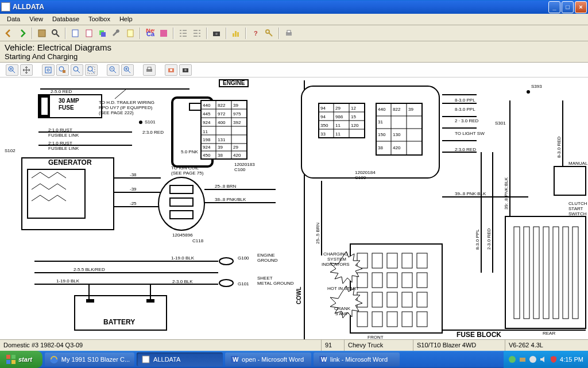  What do you see at coordinates (323, 117) in the screenshot?
I see `svg-text: 94` at bounding box center [323, 117].